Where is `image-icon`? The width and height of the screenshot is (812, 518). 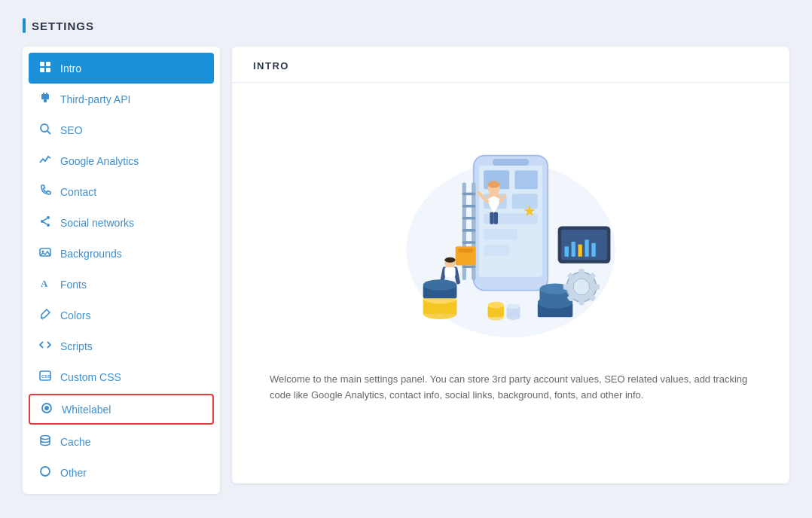 image-icon is located at coordinates (45, 253).